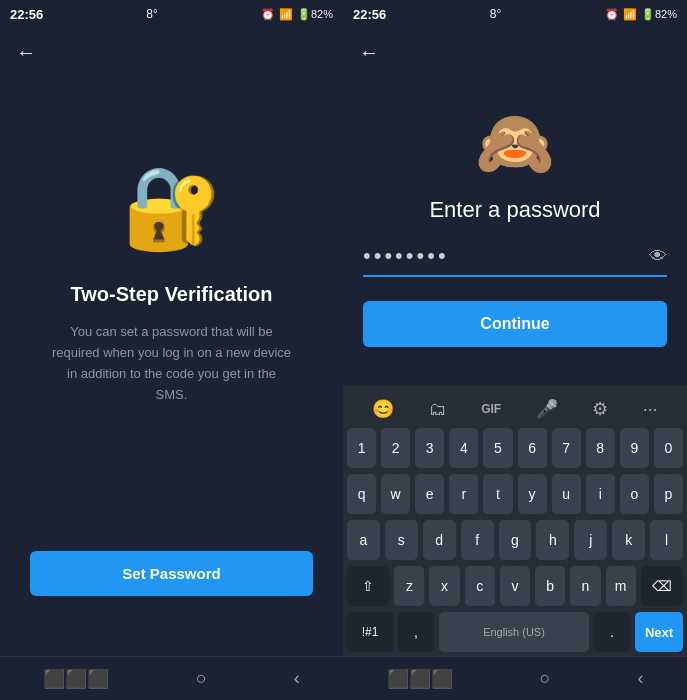 Image resolution: width=687 pixels, height=700 pixels. Describe the element at coordinates (659, 14) in the screenshot. I see `right-battery-icon: 🔋82%` at that location.